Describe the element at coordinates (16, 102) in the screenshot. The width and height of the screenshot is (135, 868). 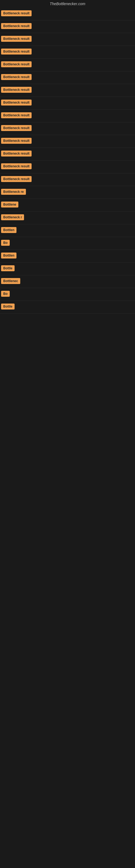
I see `bottleneck-badge-8: Bottleneck result` at that location.